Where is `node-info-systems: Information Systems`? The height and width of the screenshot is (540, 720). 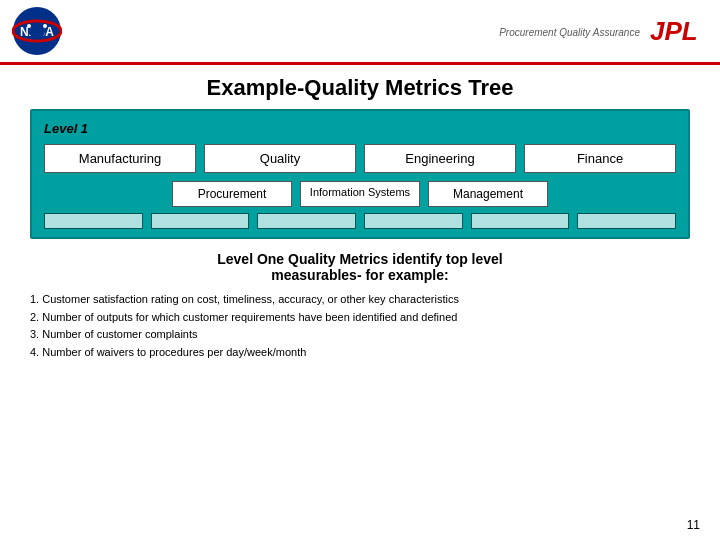 node-info-systems: Information Systems is located at coordinates (360, 194).